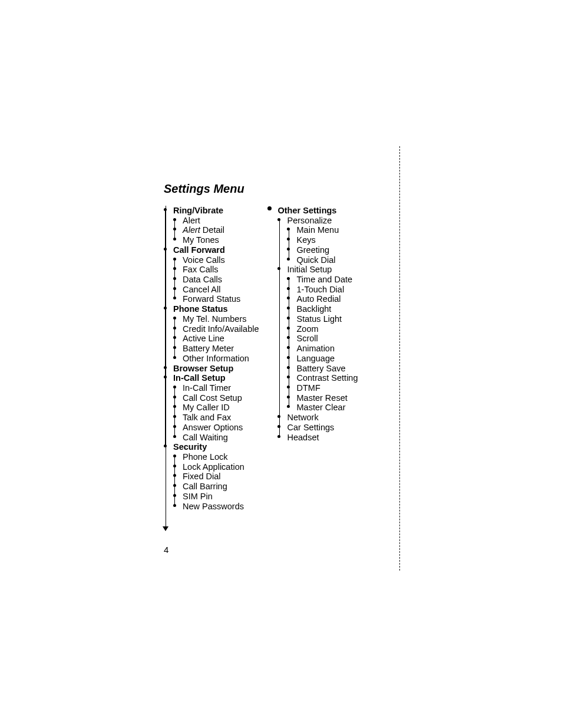 The height and width of the screenshot is (728, 562). Describe the element at coordinates (323, 388) in the screenshot. I see `menu-item: DTMF` at that location.